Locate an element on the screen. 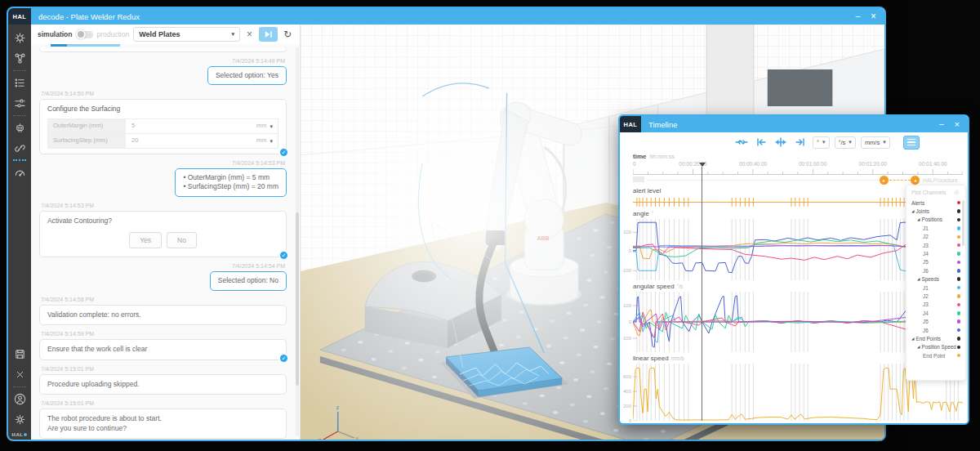  option-yes-button: Yes is located at coordinates (145, 240).